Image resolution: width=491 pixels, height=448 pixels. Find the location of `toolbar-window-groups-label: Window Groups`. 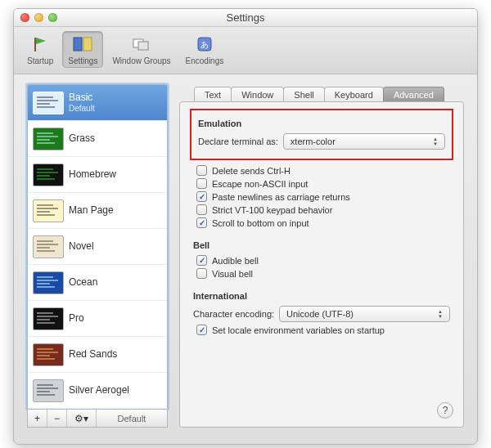

toolbar-window-groups-label: Window Groups is located at coordinates (141, 60).